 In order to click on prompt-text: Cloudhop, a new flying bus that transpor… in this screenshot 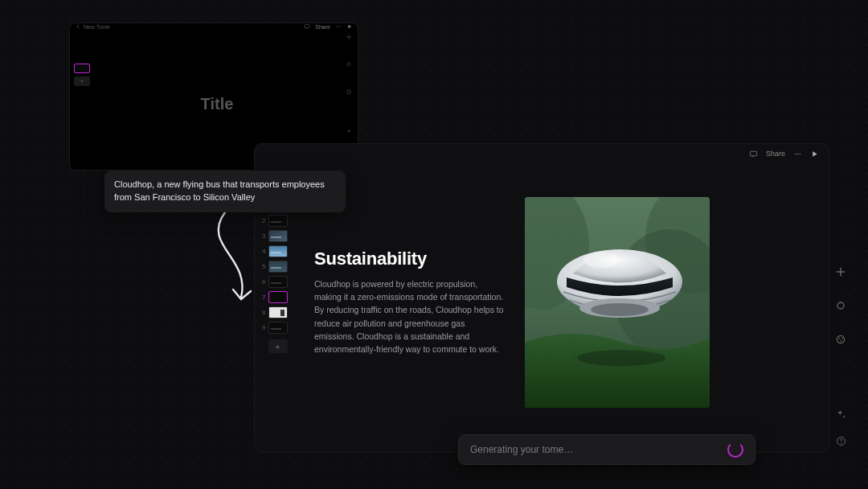, I will do `click(219, 191)`.